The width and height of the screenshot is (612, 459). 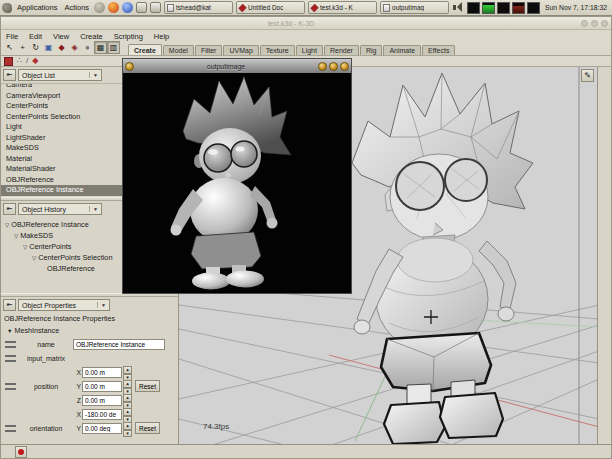 What do you see at coordinates (46, 358) in the screenshot?
I see `property-label: input_matrix` at bounding box center [46, 358].